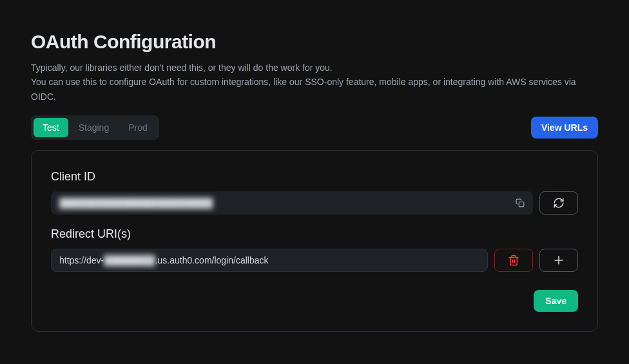 The image size is (629, 364). Describe the element at coordinates (520, 203) in the screenshot. I see `copy-client-id-button` at that location.